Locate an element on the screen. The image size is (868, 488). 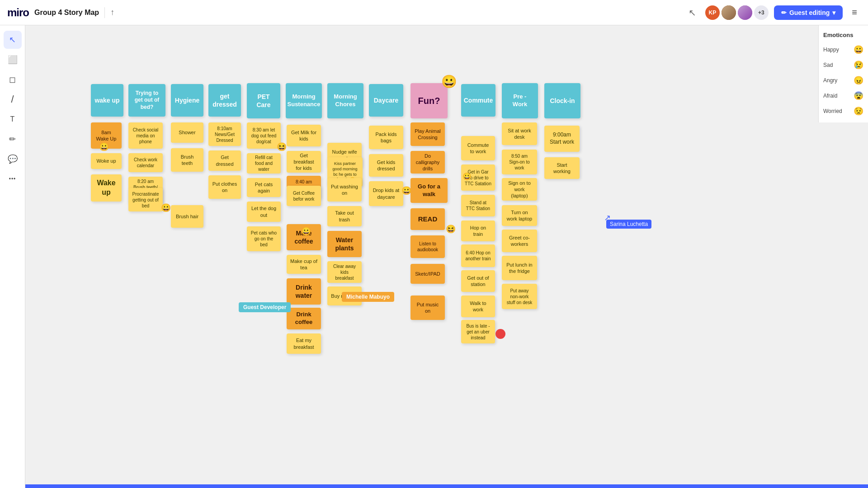
column-hygiene: Hygiene is located at coordinates (187, 100).